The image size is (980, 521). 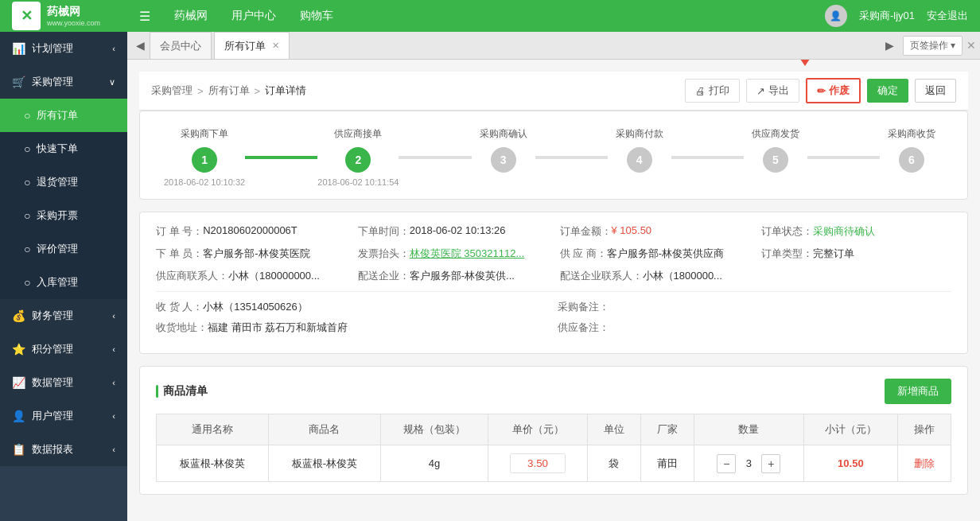 I want to click on menu-item-yaojiexie: 药械网, so click(x=191, y=16).